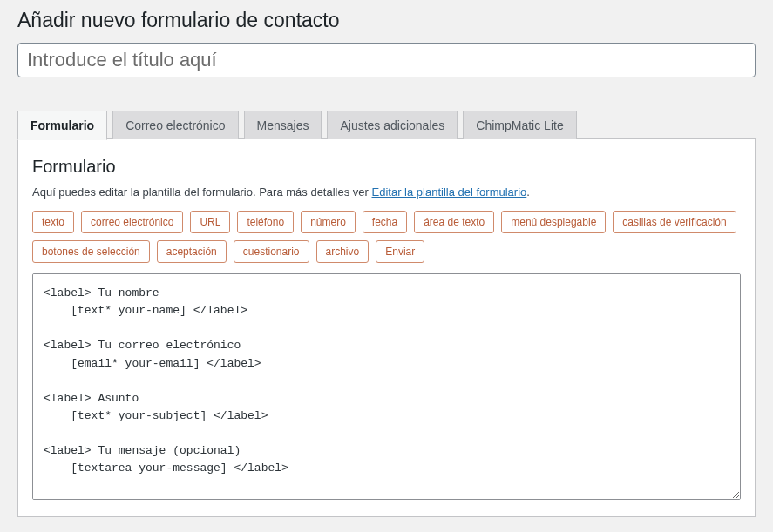 Image resolution: width=773 pixels, height=532 pixels. I want to click on form-title-input, so click(387, 60).